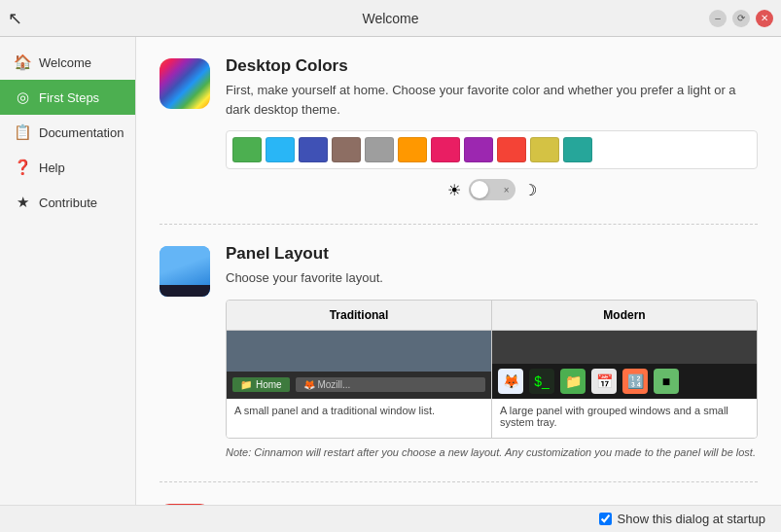 Image resolution: width=781 pixels, height=532 pixels. I want to click on layout-modern-desc: A large panel with grouped windows and a…, so click(624, 418).